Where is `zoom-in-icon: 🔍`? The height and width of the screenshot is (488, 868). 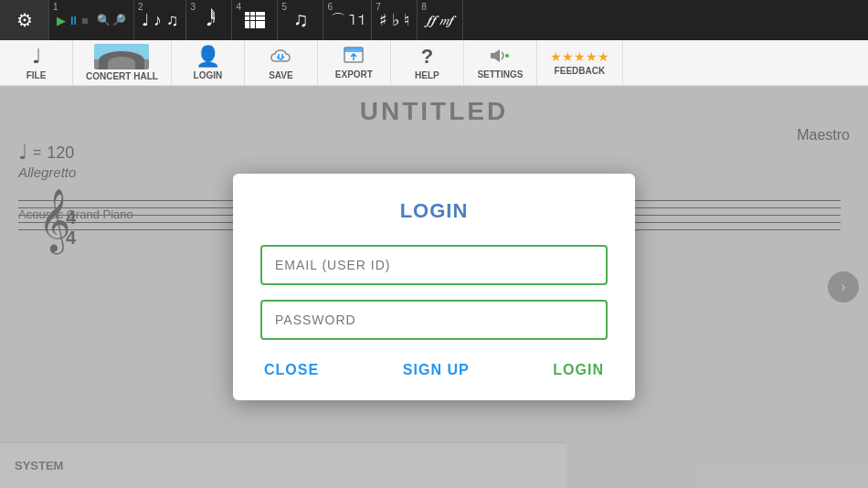 zoom-in-icon: 🔍 is located at coordinates (104, 20).